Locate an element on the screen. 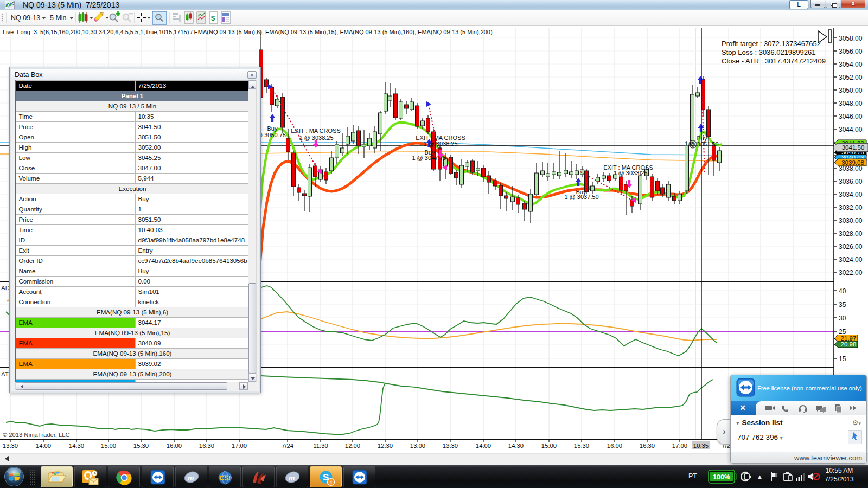 Image resolution: width=868 pixels, height=488 pixels. svg-text: 3022.00 is located at coordinates (851, 273).